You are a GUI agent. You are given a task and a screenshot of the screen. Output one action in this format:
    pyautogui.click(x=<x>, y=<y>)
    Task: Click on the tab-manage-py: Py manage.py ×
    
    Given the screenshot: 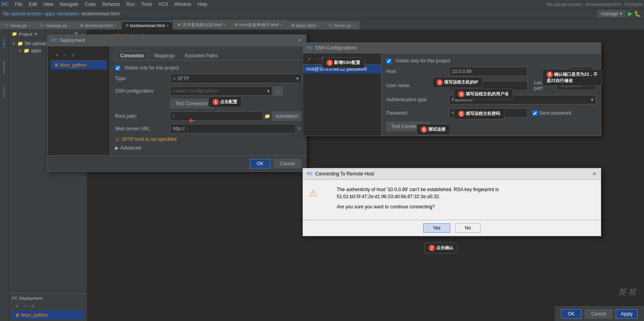 What is the action you would take?
    pyautogui.click(x=56, y=25)
    